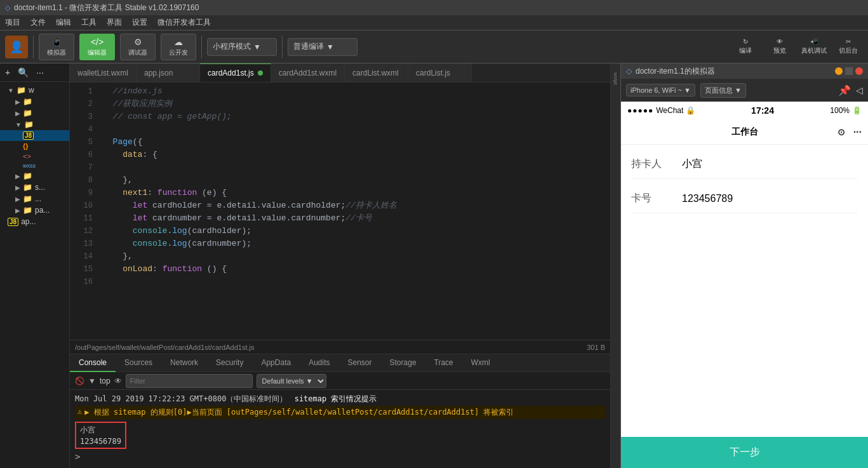 Image resolution: width=868 pixels, height=468 pixels. I want to click on debugger-button: ⚙ 调试器, so click(138, 47).